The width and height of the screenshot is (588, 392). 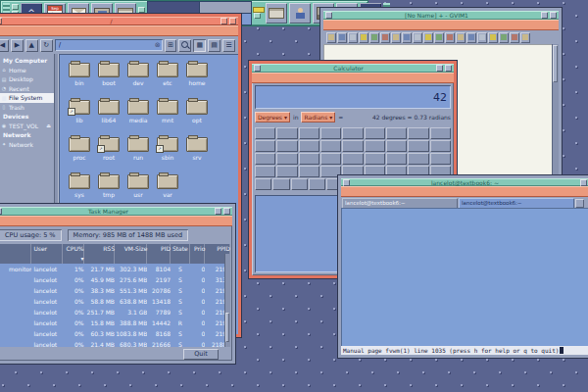 I want to click on folder-item: root, so click(x=109, y=153).